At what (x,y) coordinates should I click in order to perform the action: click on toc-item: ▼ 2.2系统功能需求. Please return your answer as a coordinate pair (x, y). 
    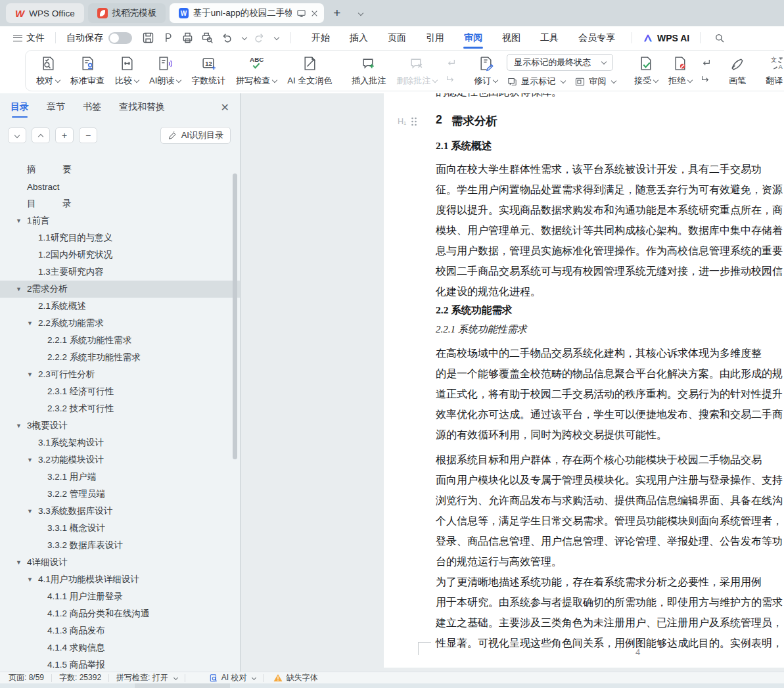
    Looking at the image, I should click on (120, 323).